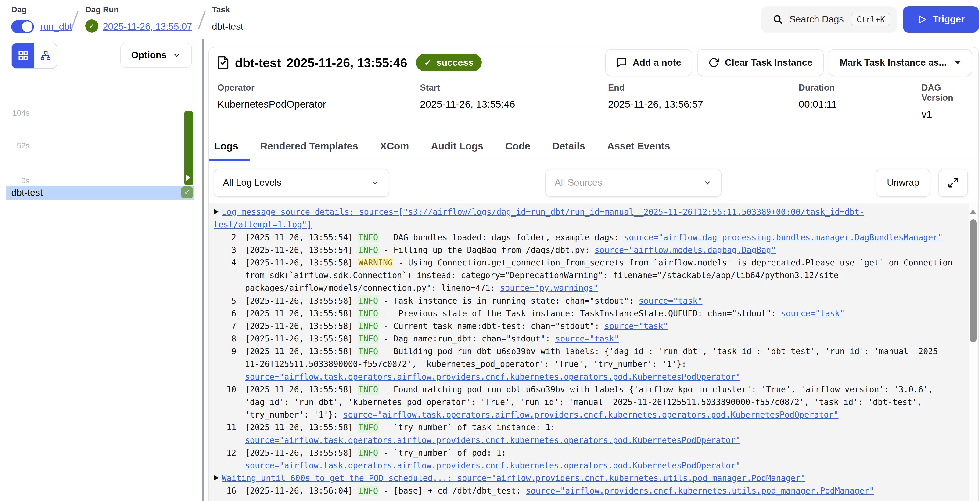  I want to click on log-source-link: Waiting until 600s to get the POD schedu…, so click(514, 478).